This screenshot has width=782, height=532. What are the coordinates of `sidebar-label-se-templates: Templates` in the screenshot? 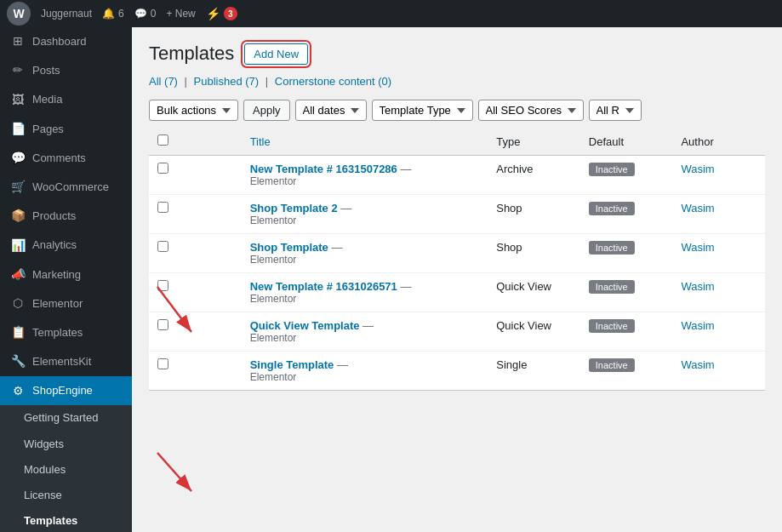 It's located at (51, 521).